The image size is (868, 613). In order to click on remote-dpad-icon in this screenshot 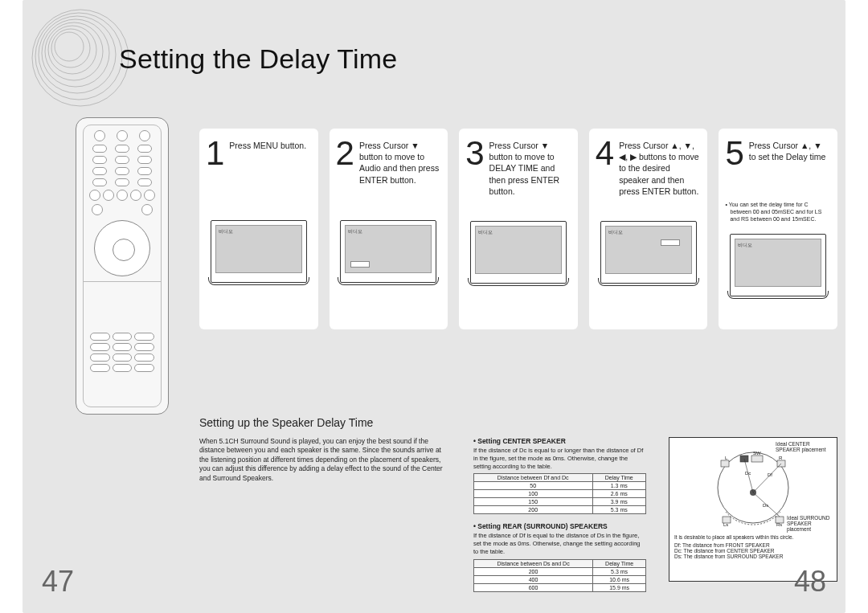, I will do `click(122, 248)`.